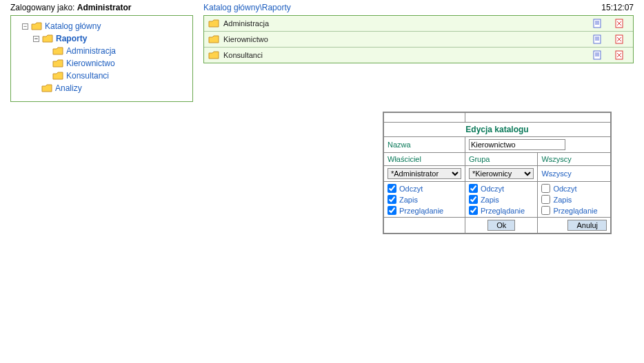 This screenshot has width=644, height=363. What do you see at coordinates (618, 8) in the screenshot?
I see `clock: 15:12:07` at bounding box center [618, 8].